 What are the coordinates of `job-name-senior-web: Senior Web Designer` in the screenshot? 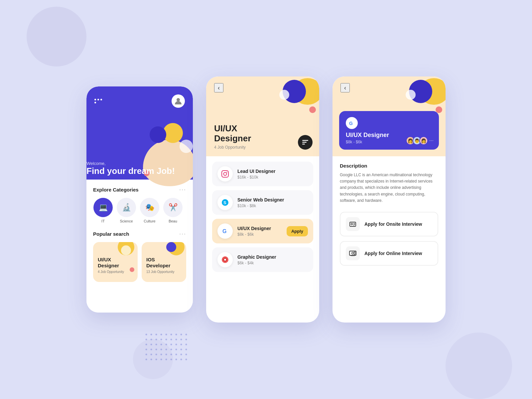 It's located at (273, 200).